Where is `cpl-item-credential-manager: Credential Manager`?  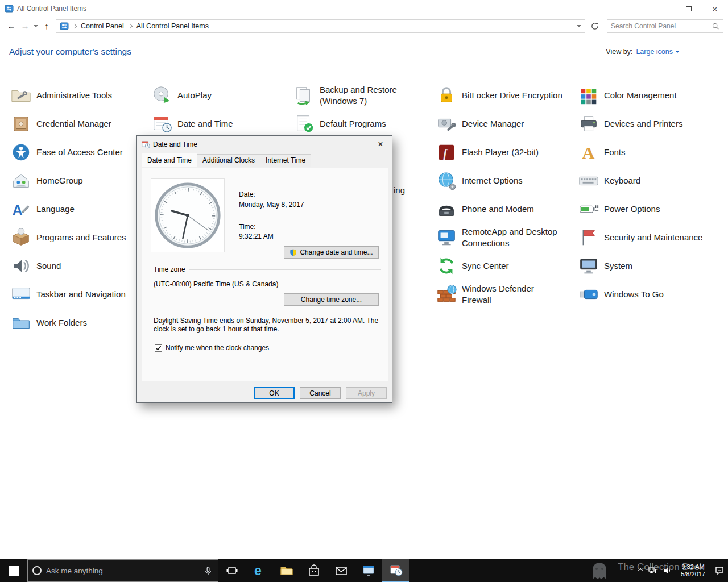
cpl-item-credential-manager: Credential Manager is located at coordinates (61, 124).